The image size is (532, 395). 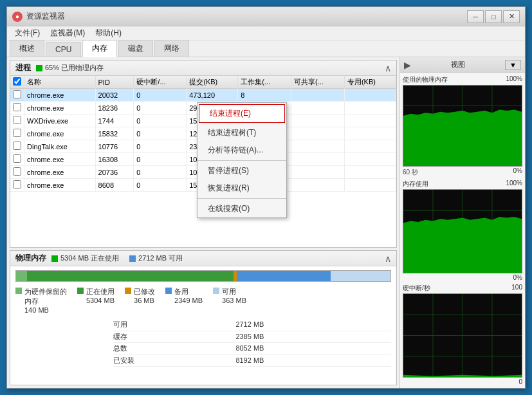 What do you see at coordinates (69, 68) in the screenshot?
I see `process-status: 65% 已用物理内存` at bounding box center [69, 68].